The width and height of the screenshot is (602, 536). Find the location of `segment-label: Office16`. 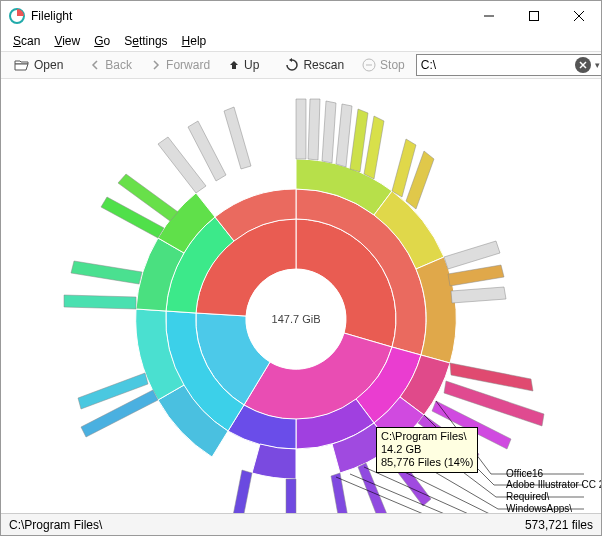

segment-label: Office16 is located at coordinates (524, 474).